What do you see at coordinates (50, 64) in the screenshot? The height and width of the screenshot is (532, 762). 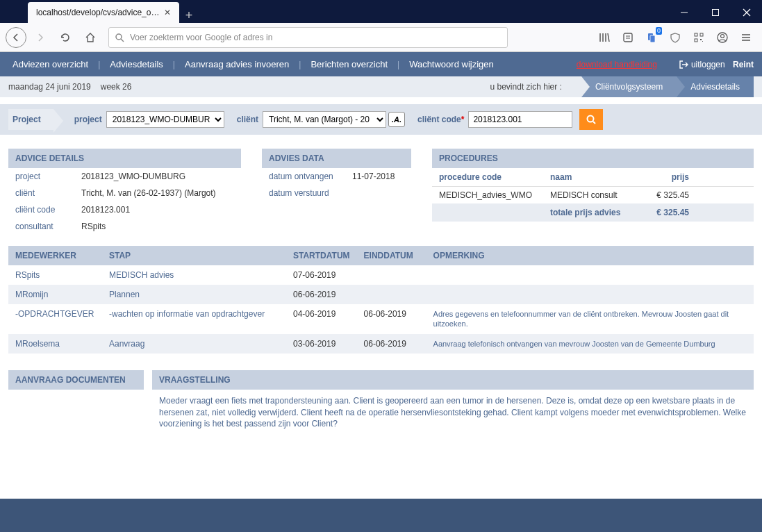 I see `nav-adviezen-overzicht: Adviezen overzicht` at bounding box center [50, 64].